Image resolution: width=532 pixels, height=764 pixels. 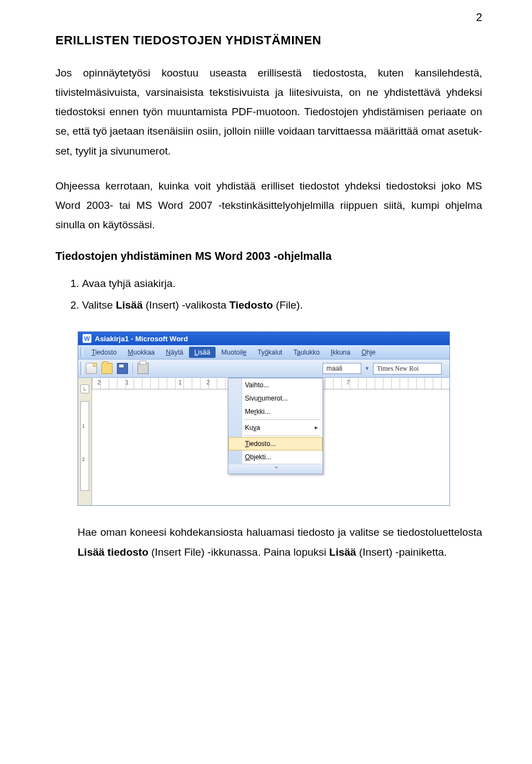 I want to click on word-menubar: Tiedosto Muokkaa Näytä Lisää Muotoile Ty…, so click(x=264, y=352).